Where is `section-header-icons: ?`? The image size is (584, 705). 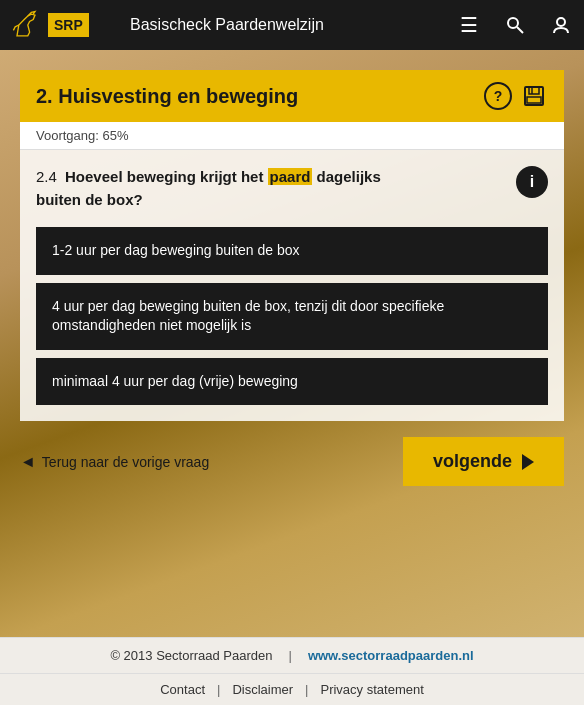
section-header-icons: ? is located at coordinates (516, 96).